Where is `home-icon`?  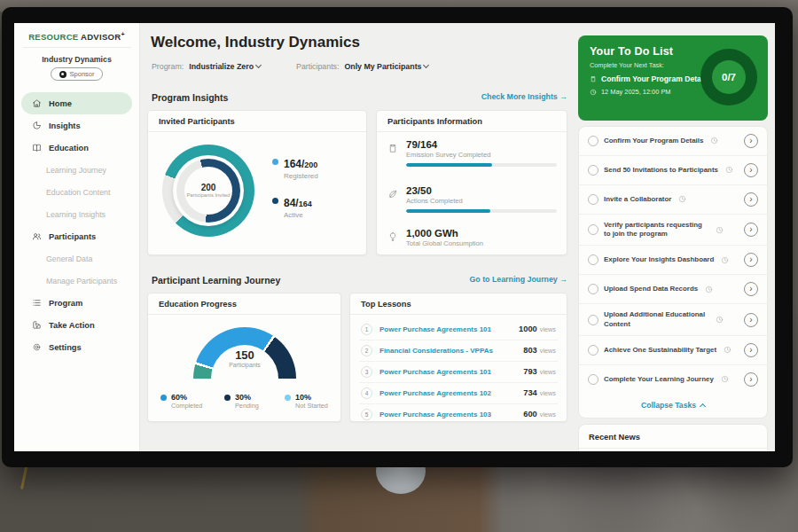 home-icon is located at coordinates (37, 103).